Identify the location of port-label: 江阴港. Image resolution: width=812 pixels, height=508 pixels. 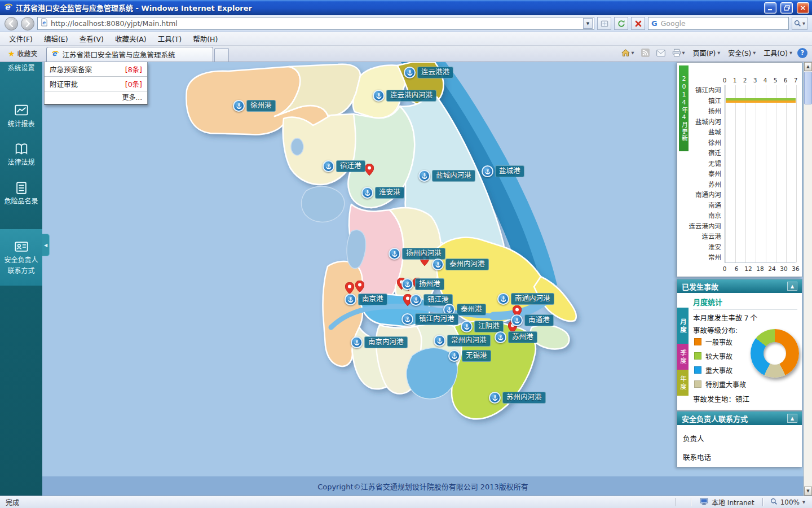
(489, 326).